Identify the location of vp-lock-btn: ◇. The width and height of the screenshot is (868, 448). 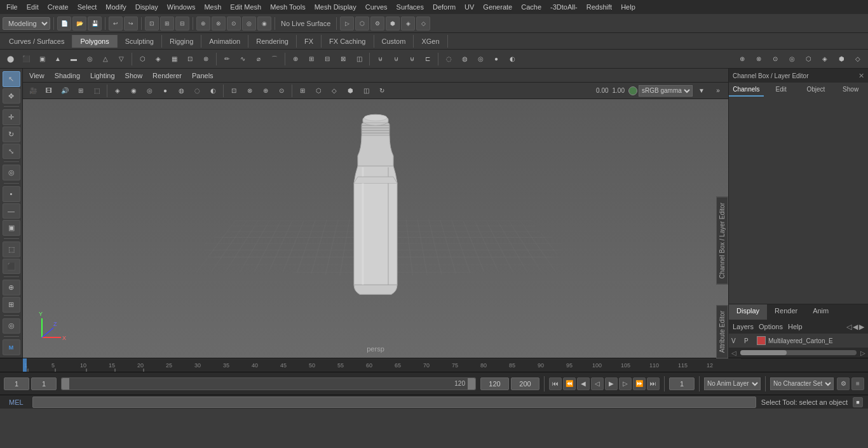
(334, 91).